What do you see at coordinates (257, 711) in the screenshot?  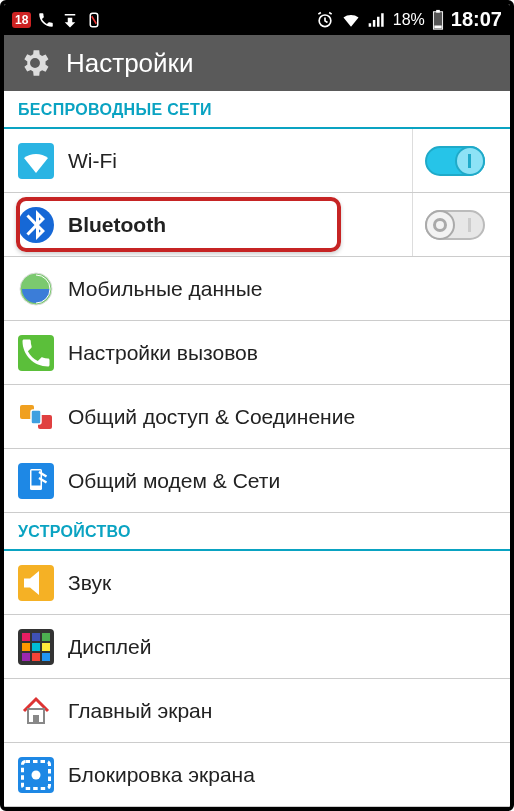 I see `row-home-screen: Главный экран` at bounding box center [257, 711].